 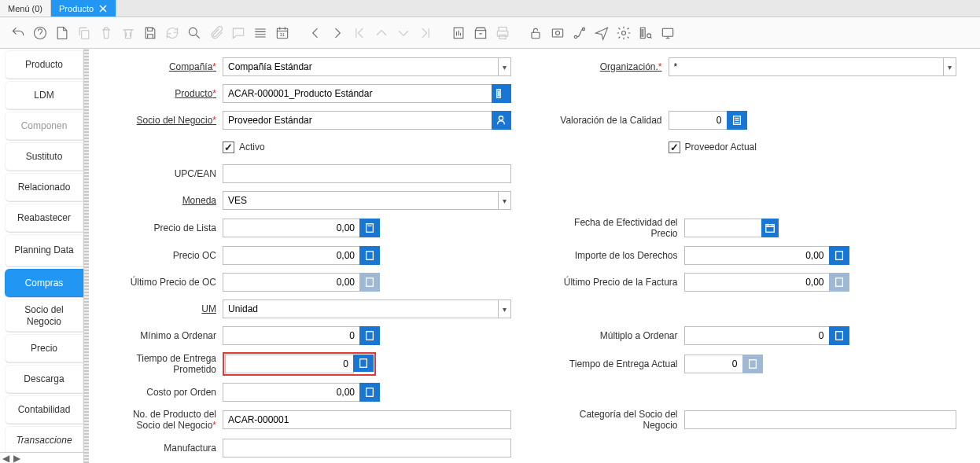 I want to click on copy-icon, so click(x=84, y=33).